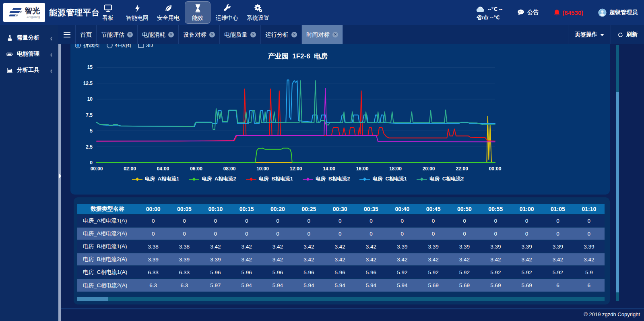 Image resolution: width=644 pixels, height=321 pixels. I want to click on alarm-button: (64530), so click(568, 13).